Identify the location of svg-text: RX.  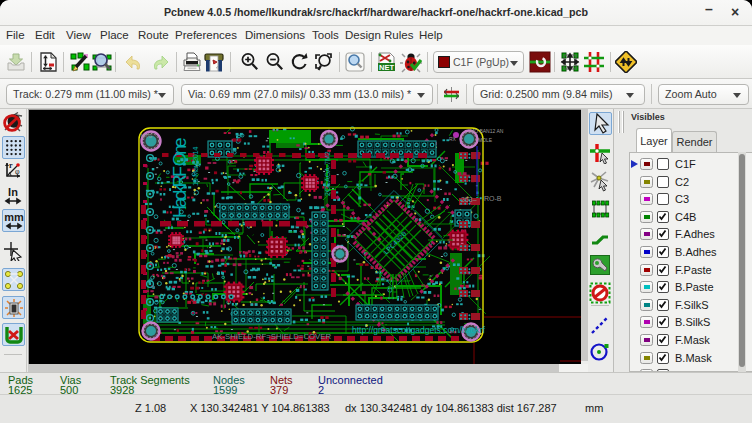
(453, 139).